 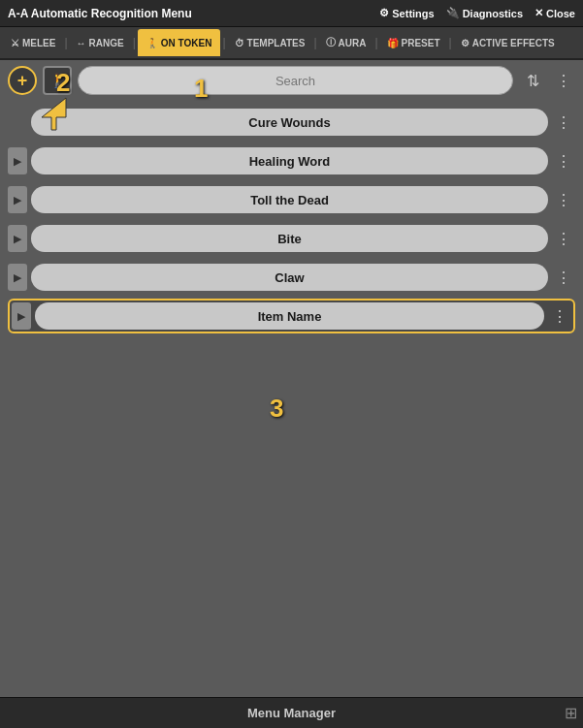 What do you see at coordinates (384, 14) in the screenshot?
I see `gear-icon: ⚙` at bounding box center [384, 14].